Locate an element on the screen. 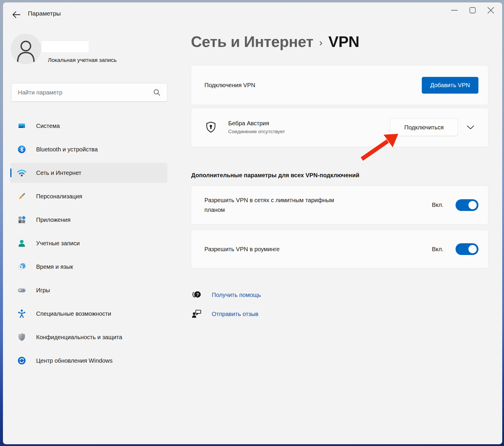 The width and height of the screenshot is (504, 446). metered-toggle is located at coordinates (467, 205).